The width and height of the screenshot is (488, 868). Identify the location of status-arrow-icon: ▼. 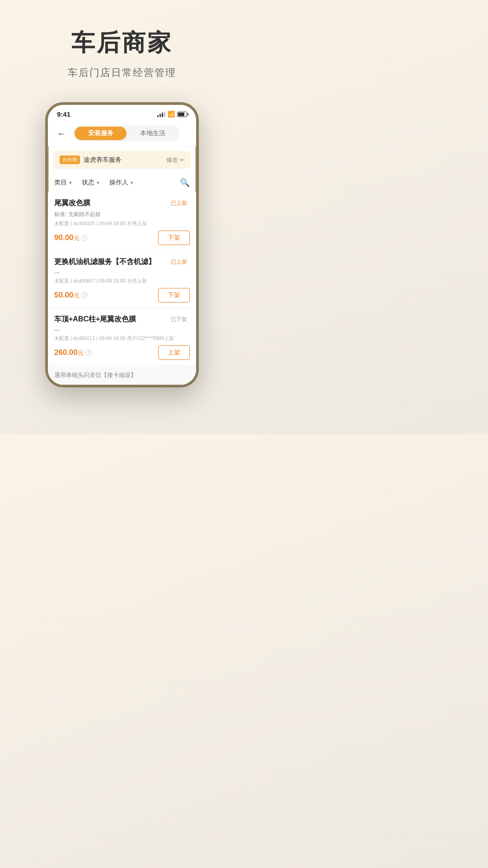
(98, 183).